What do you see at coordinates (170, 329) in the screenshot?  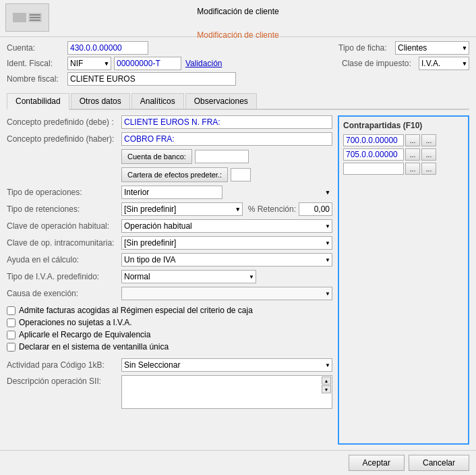 I see `checkboxes-section: Admite facturas acogidas al Régimen espe…` at bounding box center [170, 329].